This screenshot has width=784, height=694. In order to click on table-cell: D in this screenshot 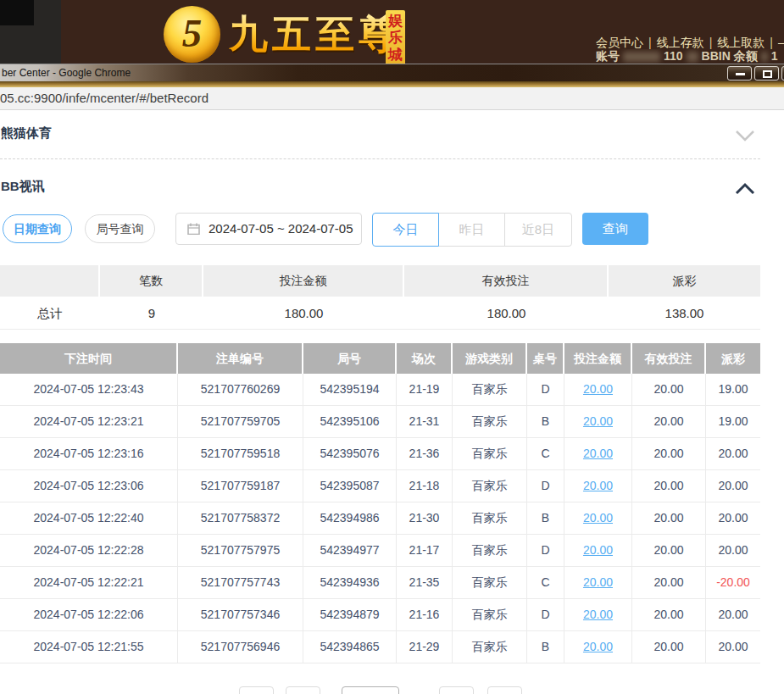, I will do `click(546, 615)`.